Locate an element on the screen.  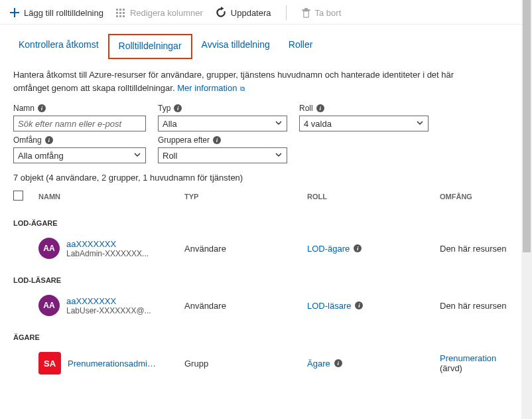
plus-icon is located at coordinates (15, 13).